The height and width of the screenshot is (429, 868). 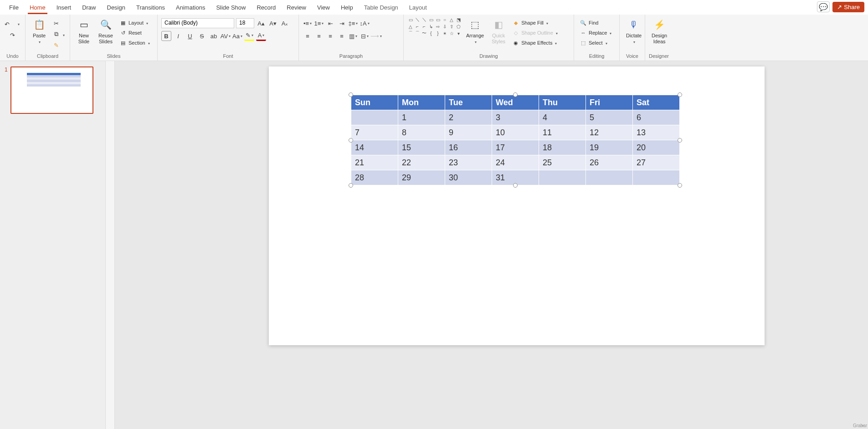 What do you see at coordinates (308, 23) in the screenshot?
I see `bullets-button: •≡` at bounding box center [308, 23].